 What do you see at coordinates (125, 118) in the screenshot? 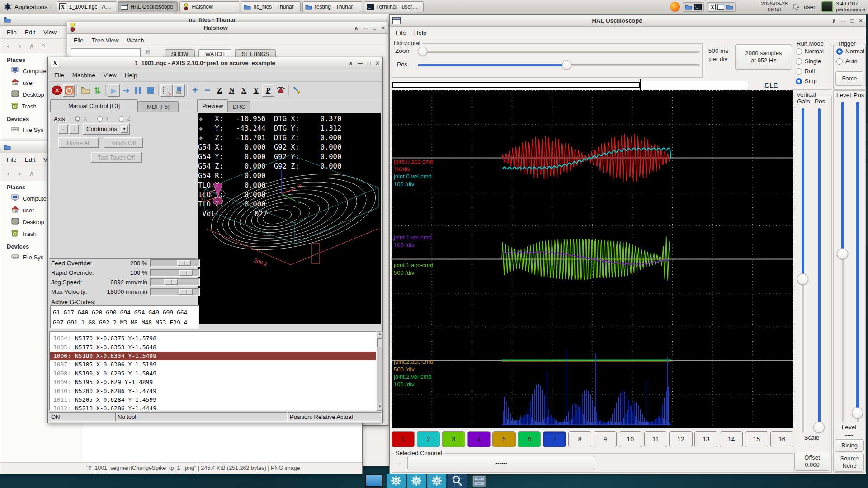
I see `axis-radio-z: Z` at bounding box center [125, 118].